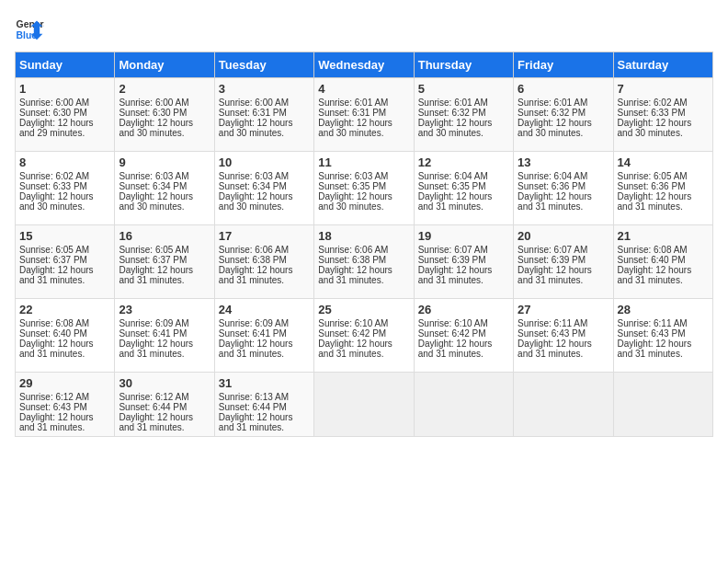 The image size is (728, 563). Describe the element at coordinates (364, 115) in the screenshot. I see `calendar-cell: 4Sunrise: 6:01 AMSunset: 6:31 PMDaylight…` at that location.